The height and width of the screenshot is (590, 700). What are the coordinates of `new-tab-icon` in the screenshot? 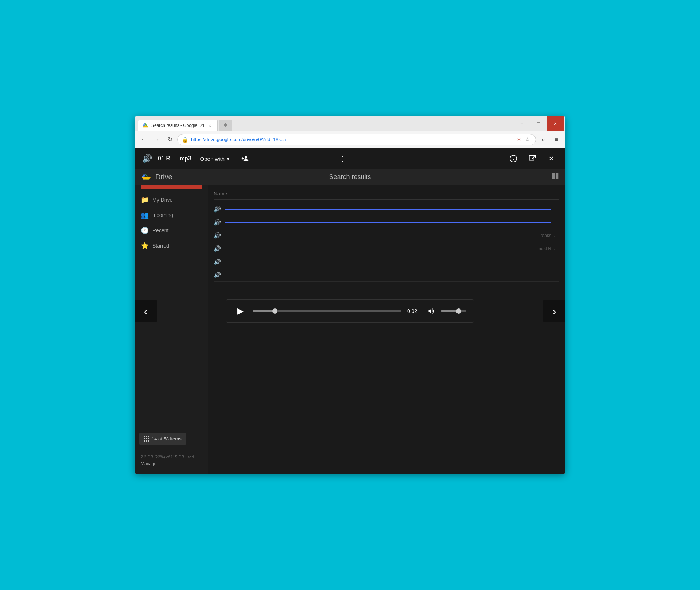 It's located at (226, 125).